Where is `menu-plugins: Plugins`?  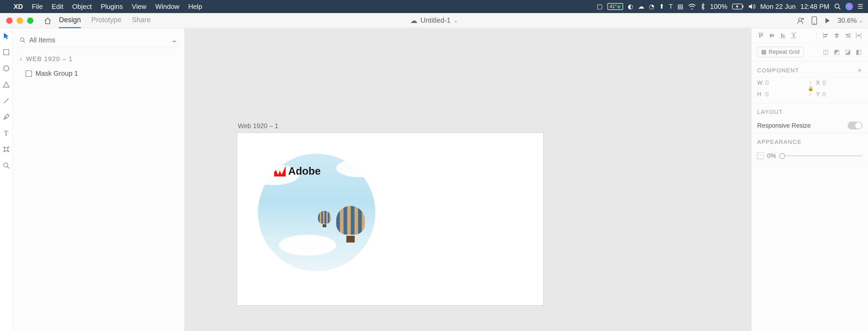
menu-plugins: Plugins is located at coordinates (112, 7).